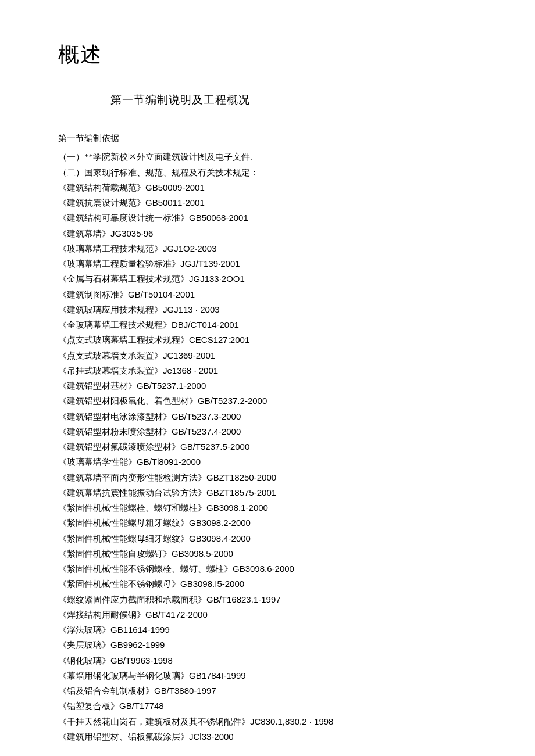 Image resolution: width=535 pixels, height=756 pixels. I want to click on intro-line-1: （一）**学院新校区外立面建筑设计图及电子文件., so click(268, 157).